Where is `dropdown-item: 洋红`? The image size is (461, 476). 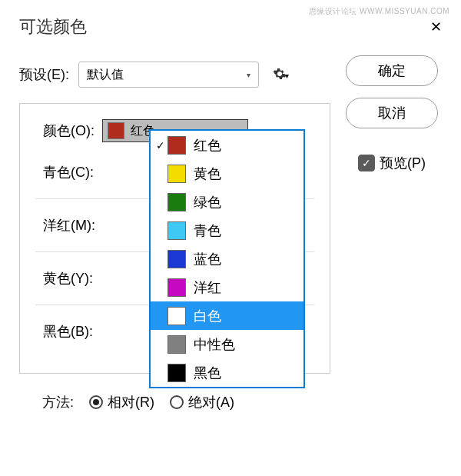 dropdown-item: 洋红 is located at coordinates (227, 288).